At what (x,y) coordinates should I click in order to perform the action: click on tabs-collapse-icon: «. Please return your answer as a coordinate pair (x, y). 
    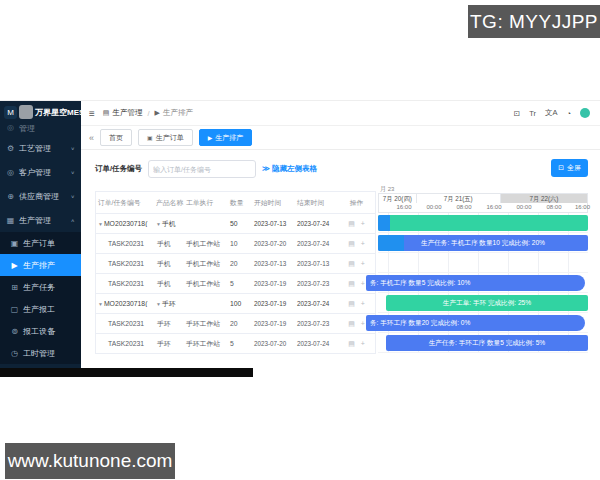
    Looking at the image, I should click on (92, 138).